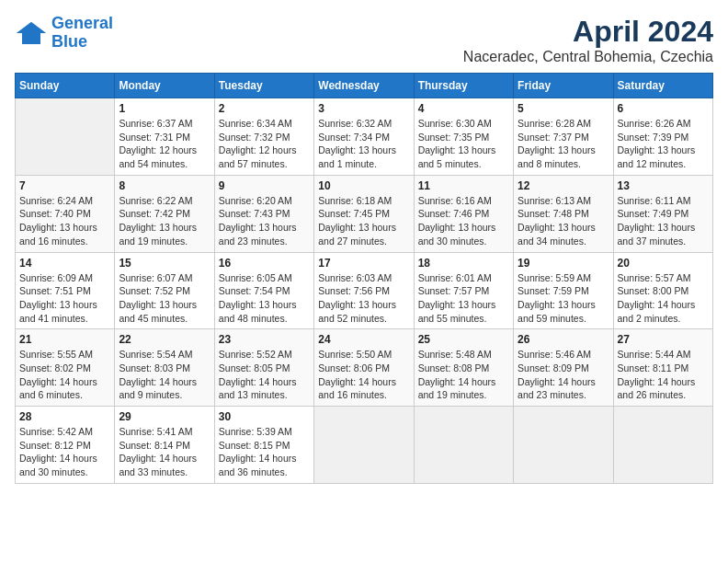  What do you see at coordinates (364, 221) in the screenshot?
I see `day-info: Sunrise: 6:18 AM Sunset: 7:45 PM Dayligh…` at bounding box center [364, 221].